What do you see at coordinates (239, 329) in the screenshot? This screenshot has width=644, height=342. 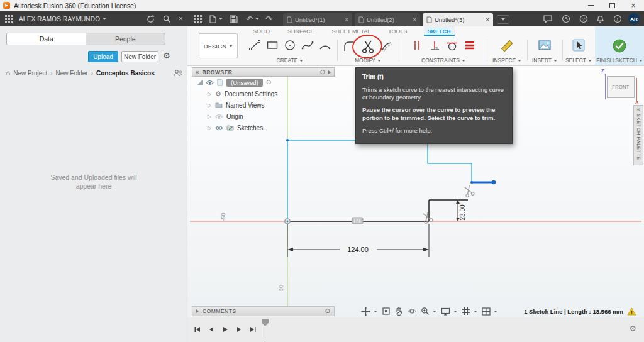 I see `step-forward-button` at bounding box center [239, 329].